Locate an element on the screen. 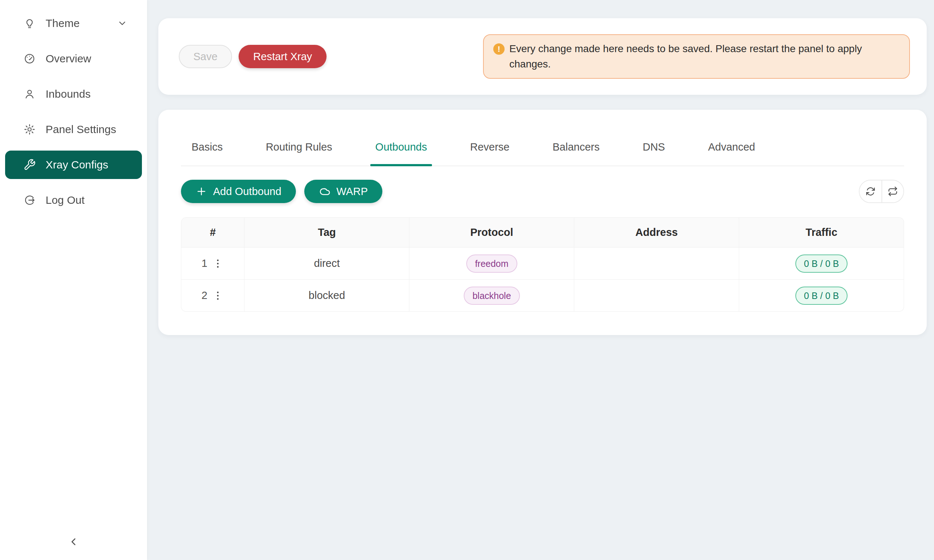  add-outbound-button: Add Outbound is located at coordinates (239, 191).